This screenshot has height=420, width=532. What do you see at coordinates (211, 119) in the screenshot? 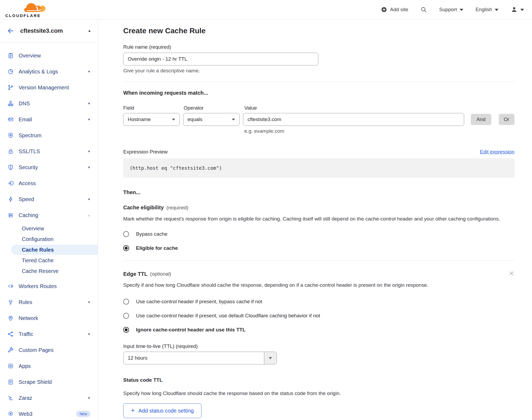
I see `operator-select: equals` at bounding box center [211, 119].